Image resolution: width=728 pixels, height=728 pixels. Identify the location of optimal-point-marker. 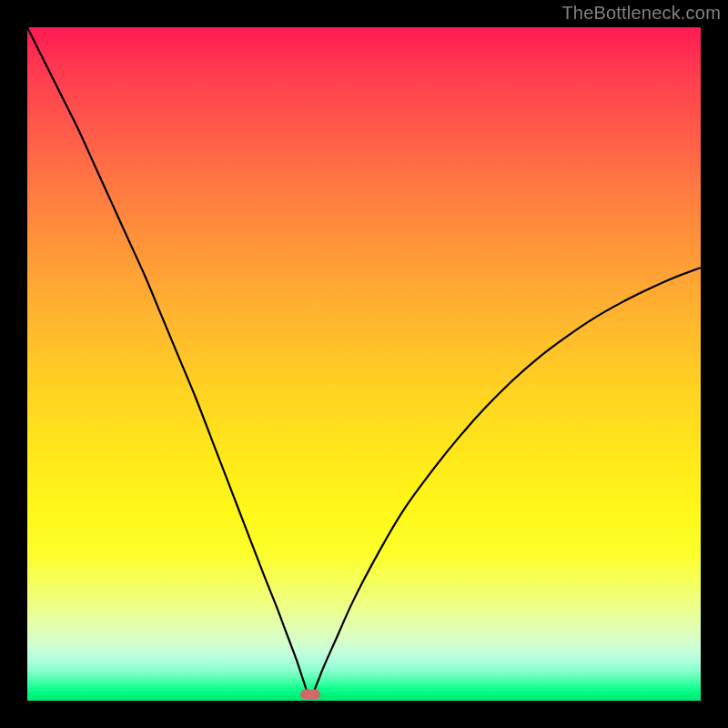
(310, 693).